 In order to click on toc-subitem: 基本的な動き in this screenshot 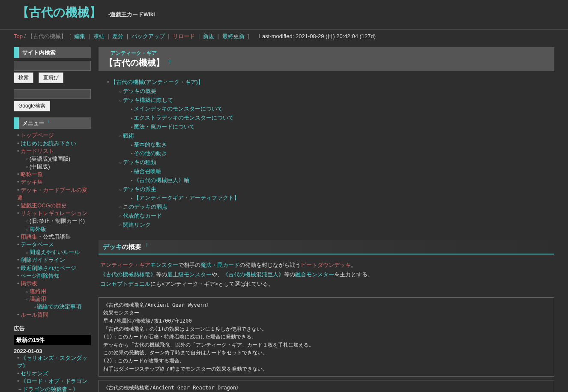, I will do `click(150, 145)`.